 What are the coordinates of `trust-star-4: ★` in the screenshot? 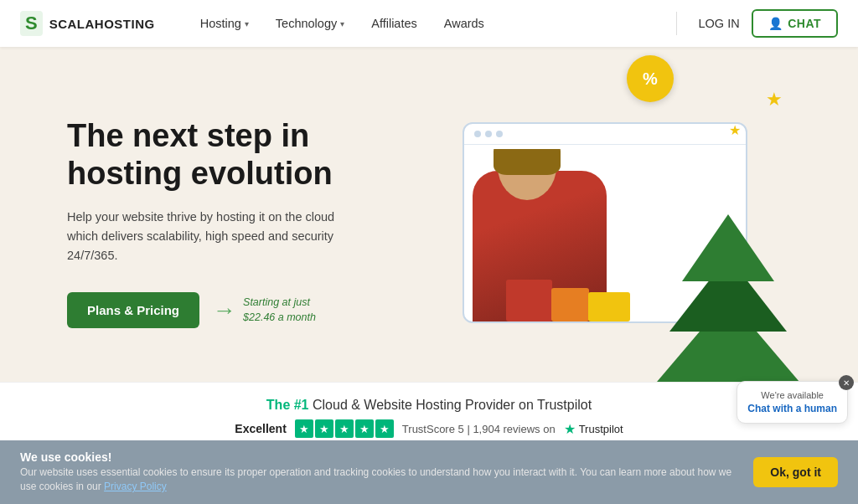 It's located at (364, 429).